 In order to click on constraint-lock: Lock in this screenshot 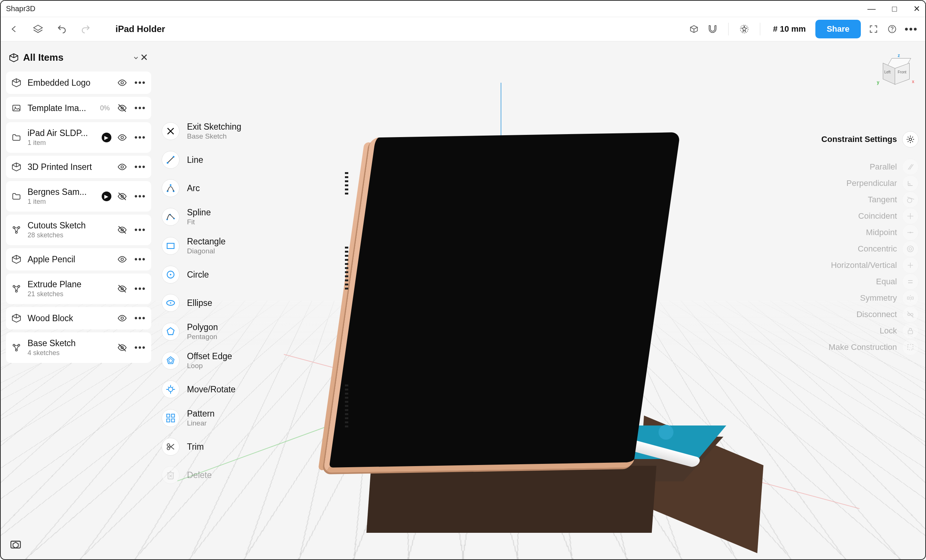, I will do `click(864, 331)`.